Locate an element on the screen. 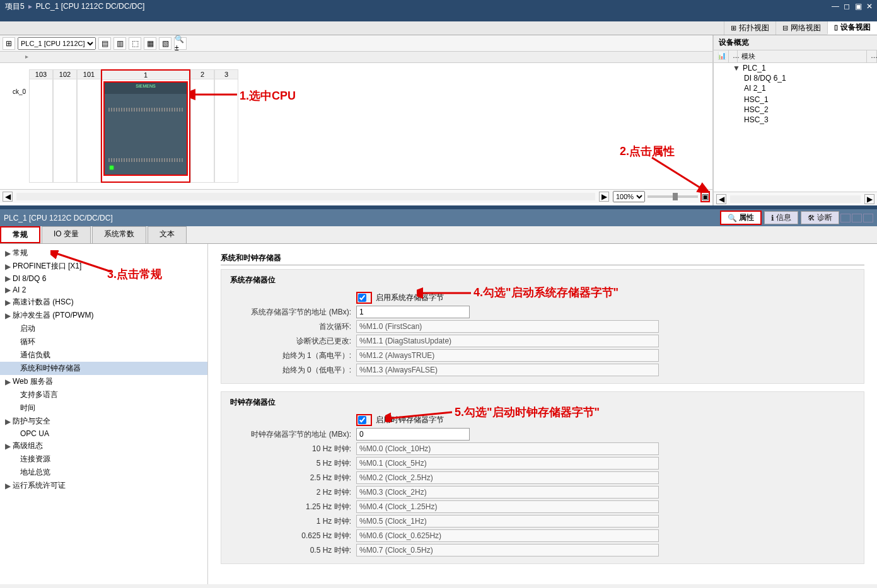 The image size is (877, 588). scroll-right: ▶ is located at coordinates (604, 197).